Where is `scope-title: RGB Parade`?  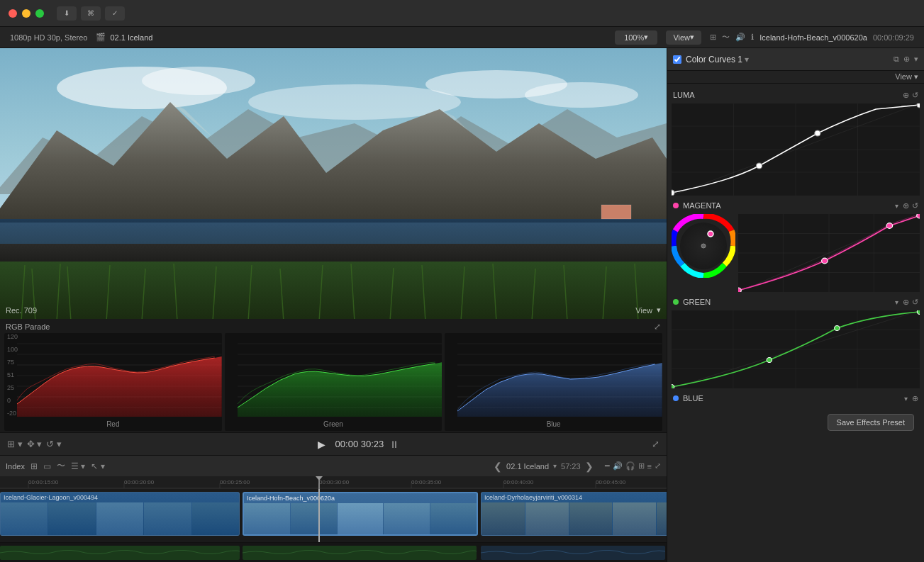 scope-title: RGB Parade is located at coordinates (28, 327).